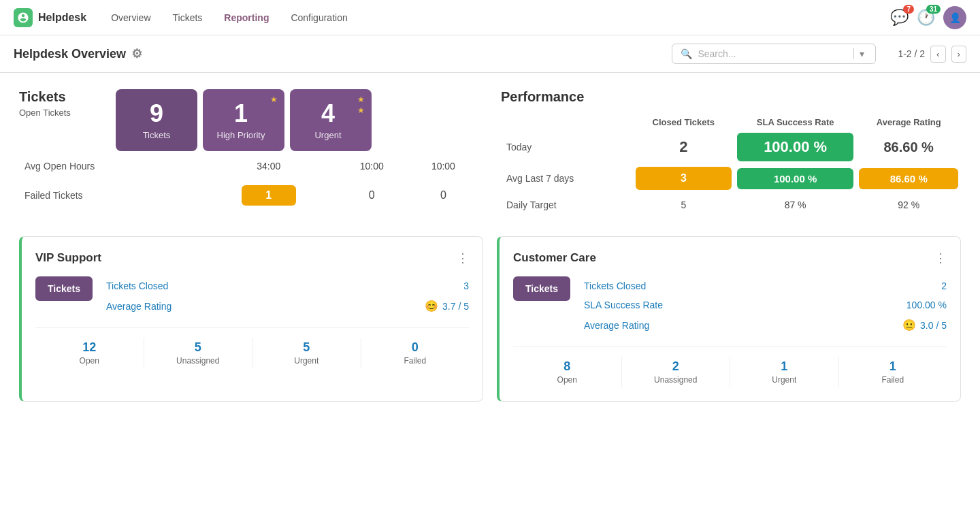 This screenshot has height=531, width=980. What do you see at coordinates (731, 163) in the screenshot?
I see `performance-table: Closed Tickets SLA Success Rate Average …` at bounding box center [731, 163].